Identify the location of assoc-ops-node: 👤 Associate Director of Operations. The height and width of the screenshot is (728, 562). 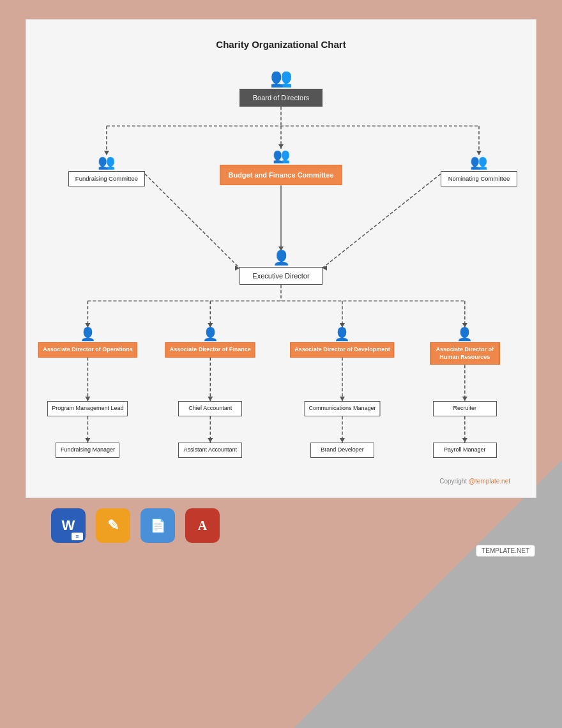
(88, 342).